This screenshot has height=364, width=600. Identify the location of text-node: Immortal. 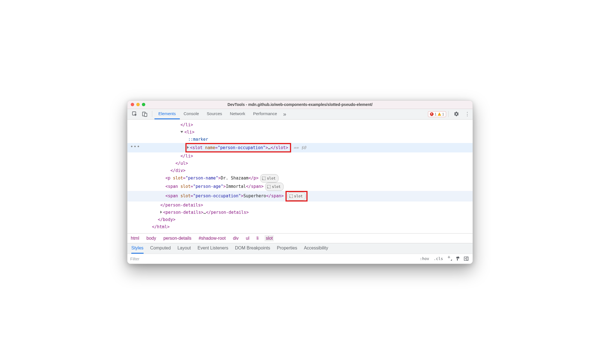
(236, 186).